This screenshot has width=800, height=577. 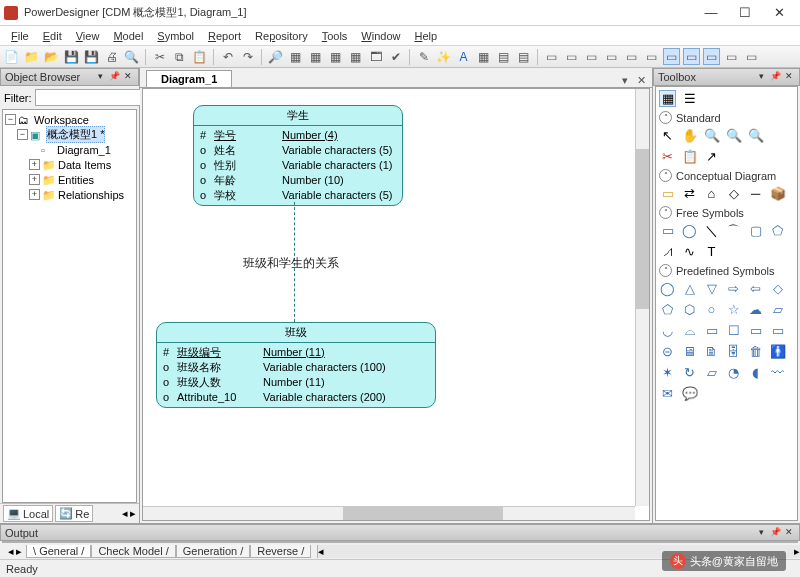 What do you see at coordinates (70, 180) in the screenshot?
I see `tree-entities: + 📁 Entities` at bounding box center [70, 180].